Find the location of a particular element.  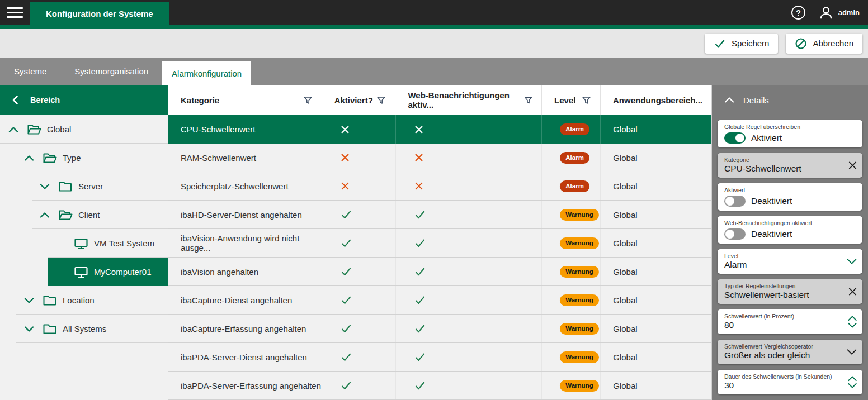

tree-item-label: All Systems is located at coordinates (84, 328).